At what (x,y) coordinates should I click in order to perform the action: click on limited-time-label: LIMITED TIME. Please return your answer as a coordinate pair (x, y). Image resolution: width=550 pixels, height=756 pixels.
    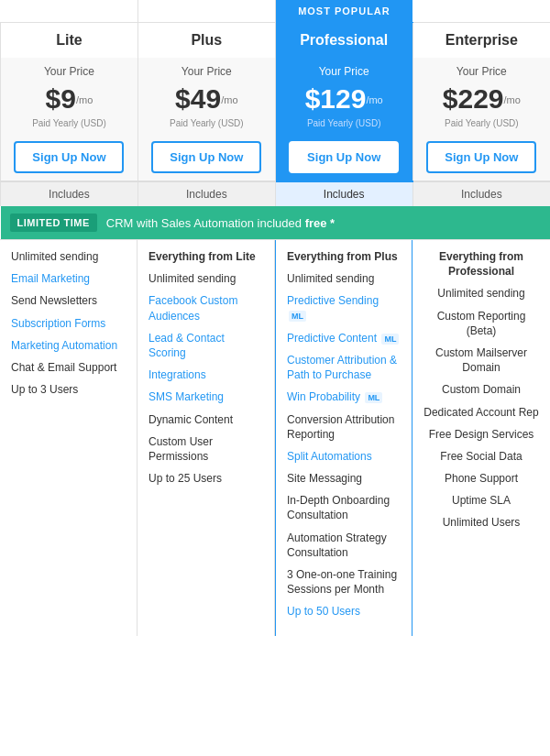
    Looking at the image, I should click on (53, 223).